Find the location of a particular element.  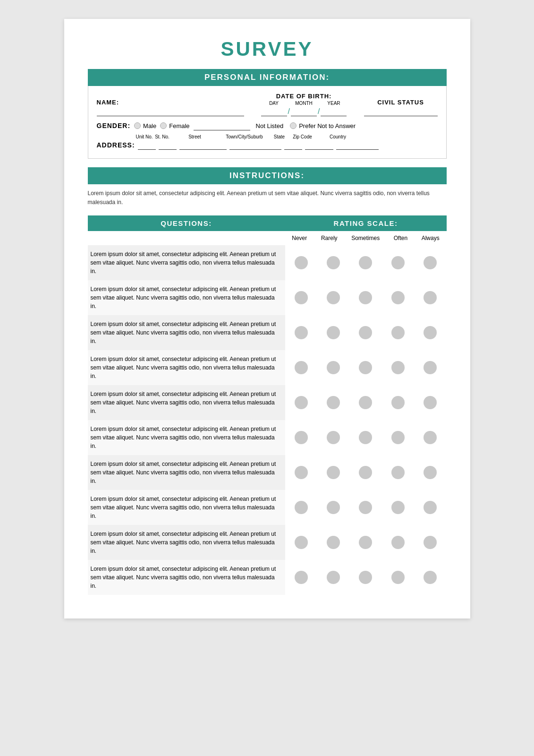

gender-other-input is located at coordinates (222, 126).